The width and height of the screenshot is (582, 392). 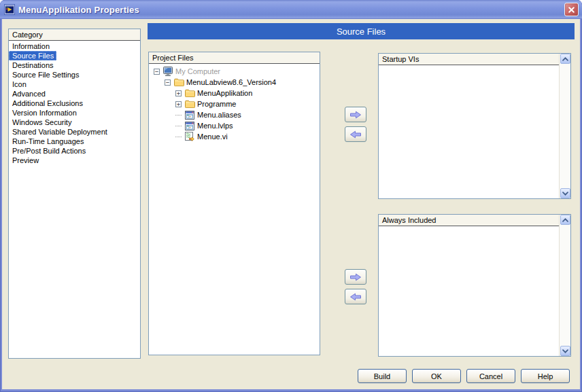 What do you see at coordinates (234, 137) in the screenshot?
I see `tree-item-menue-vi: Menue.vi` at bounding box center [234, 137].